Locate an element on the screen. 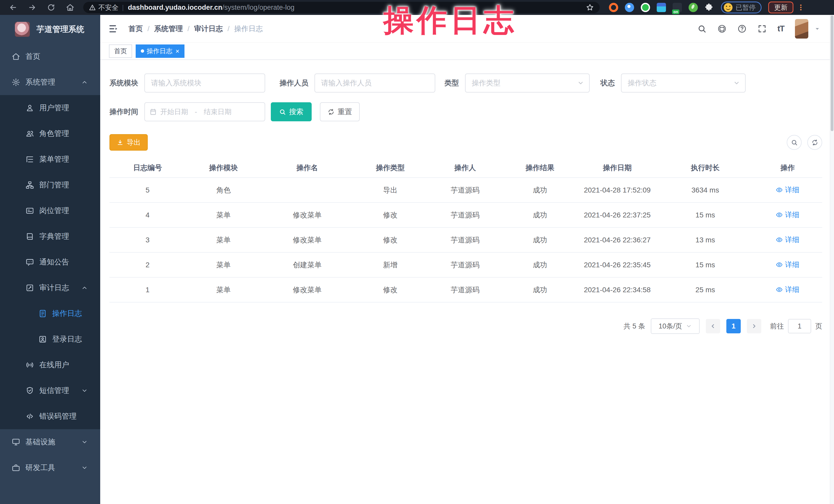  toggle-search-button is located at coordinates (794, 143).